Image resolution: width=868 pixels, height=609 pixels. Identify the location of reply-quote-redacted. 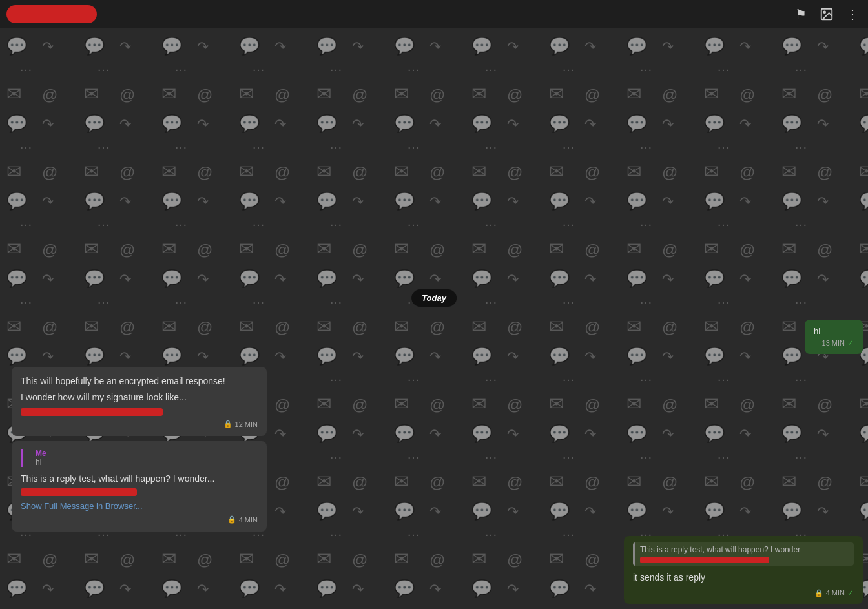
(705, 560).